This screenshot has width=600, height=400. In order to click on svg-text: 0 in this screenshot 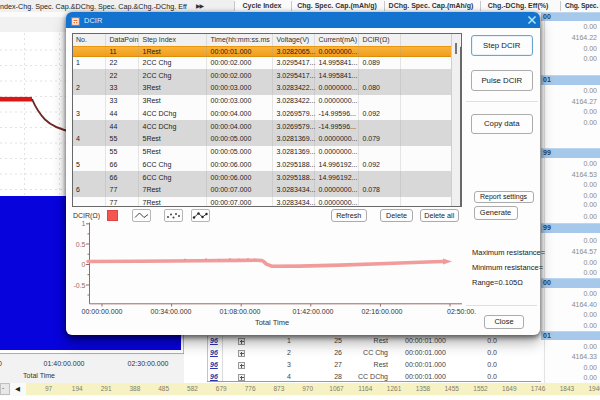, I will do `click(84, 264)`.